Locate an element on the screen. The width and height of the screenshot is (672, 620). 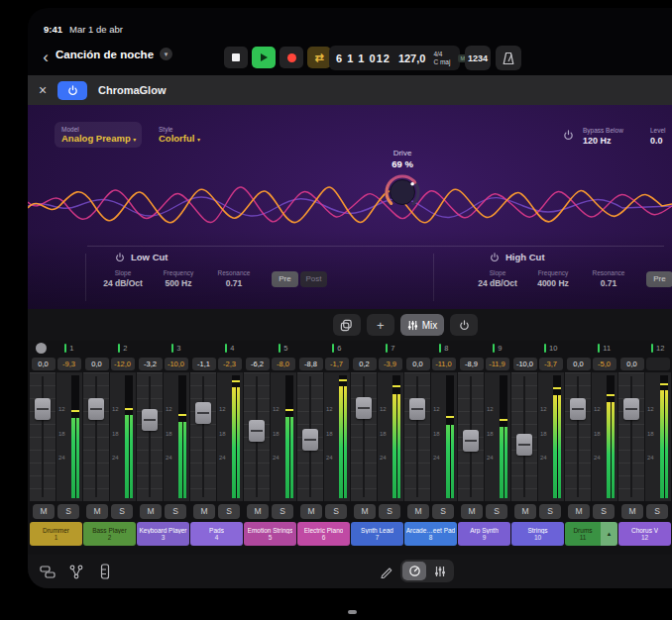
count-in-button: 1234 is located at coordinates (478, 57).